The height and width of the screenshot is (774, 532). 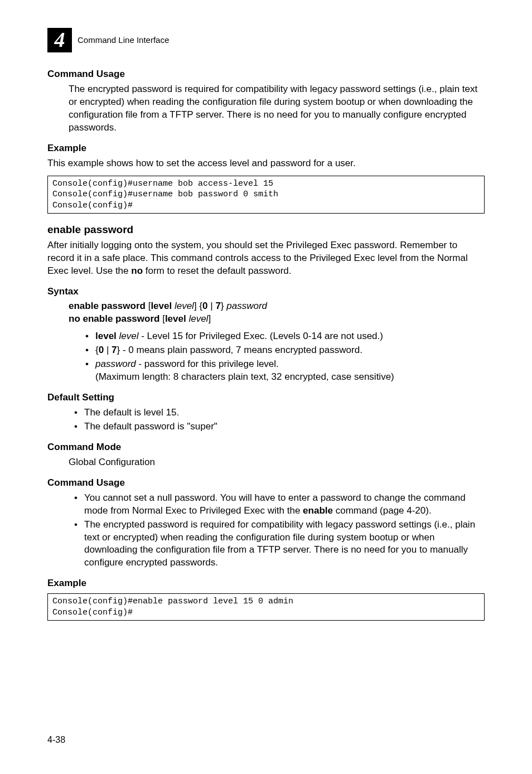 What do you see at coordinates (241, 350) in the screenshot?
I see `b2-text: - 0 means plain password, 7 means encryp…` at bounding box center [241, 350].